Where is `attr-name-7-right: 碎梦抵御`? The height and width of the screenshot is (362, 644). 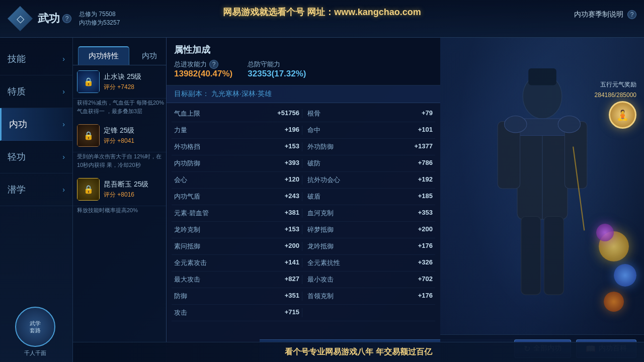
attr-name-7-right: 碎梦抵御 is located at coordinates (320, 230).